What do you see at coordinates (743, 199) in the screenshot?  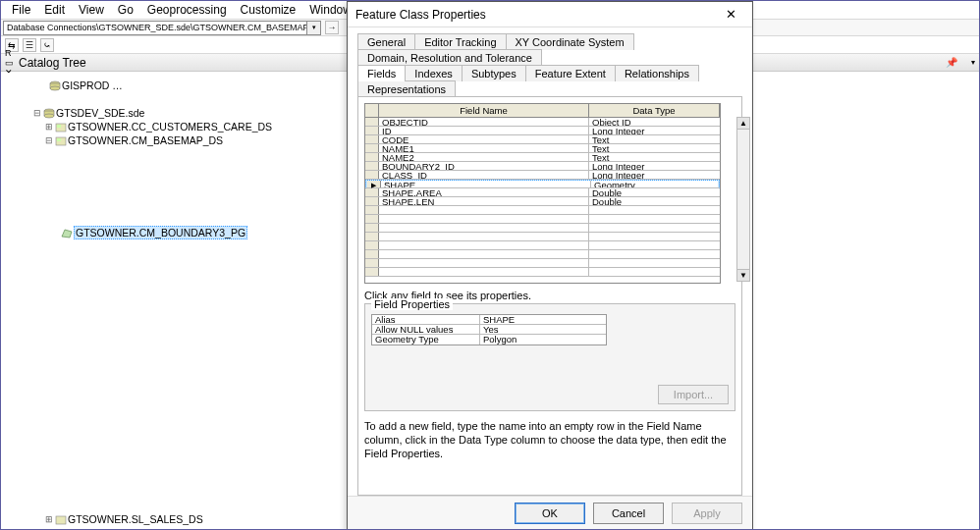 I see `grid-scrollbar: ▲ ▼` at bounding box center [743, 199].